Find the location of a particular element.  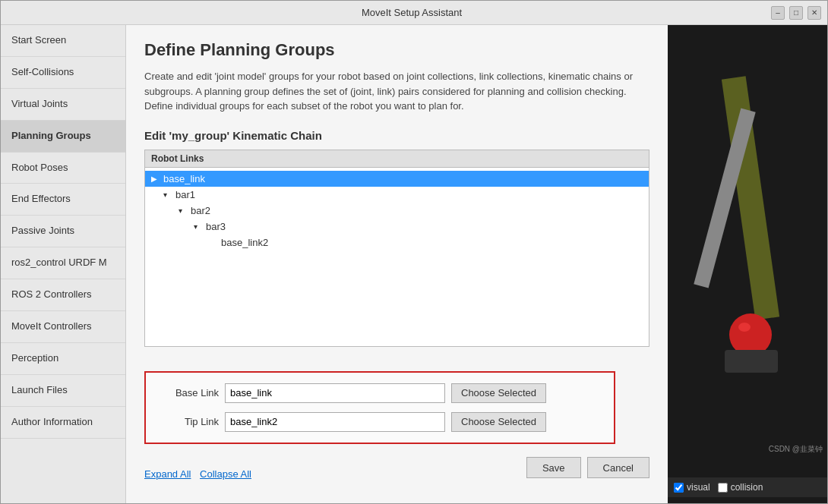

robot-options: visual collision is located at coordinates (747, 487).